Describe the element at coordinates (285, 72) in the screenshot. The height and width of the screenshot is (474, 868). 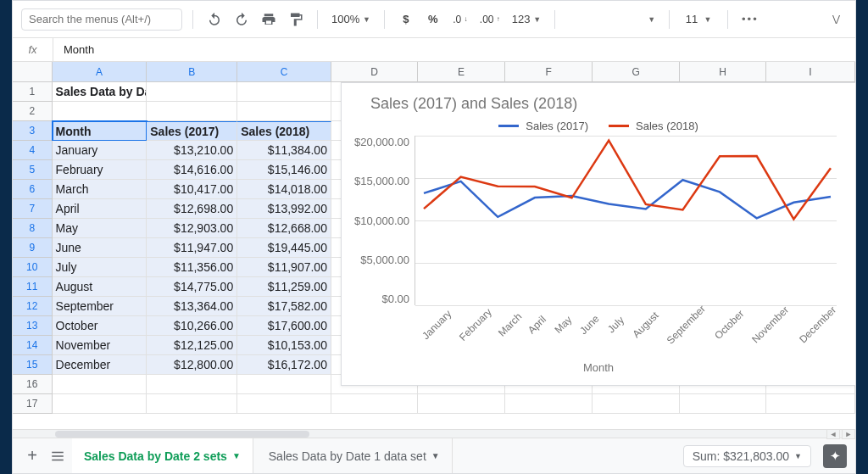
I see `col-header: C` at that location.